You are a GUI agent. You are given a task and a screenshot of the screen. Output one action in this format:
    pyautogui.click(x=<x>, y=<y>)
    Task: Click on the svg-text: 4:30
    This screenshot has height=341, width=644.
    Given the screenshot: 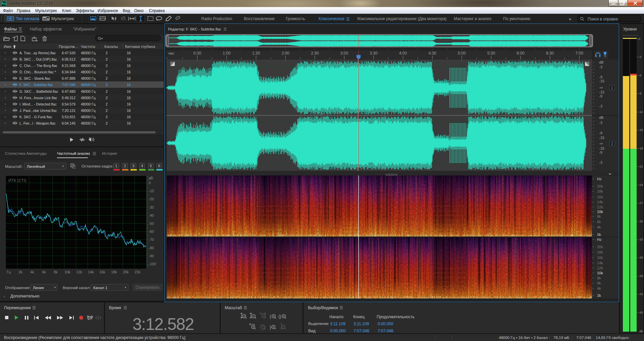 What is the action you would take?
    pyautogui.click(x=432, y=53)
    